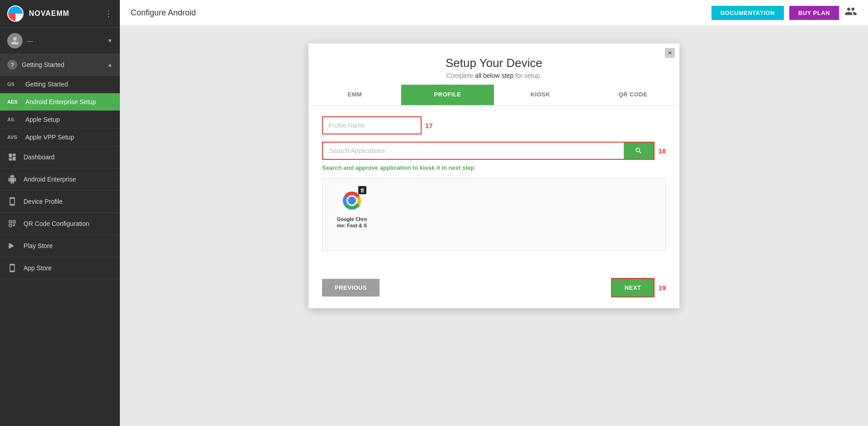 The height and width of the screenshot is (426, 868). Describe the element at coordinates (60, 179) in the screenshot. I see `sidebar-item-android: Android Enterprise` at that location.